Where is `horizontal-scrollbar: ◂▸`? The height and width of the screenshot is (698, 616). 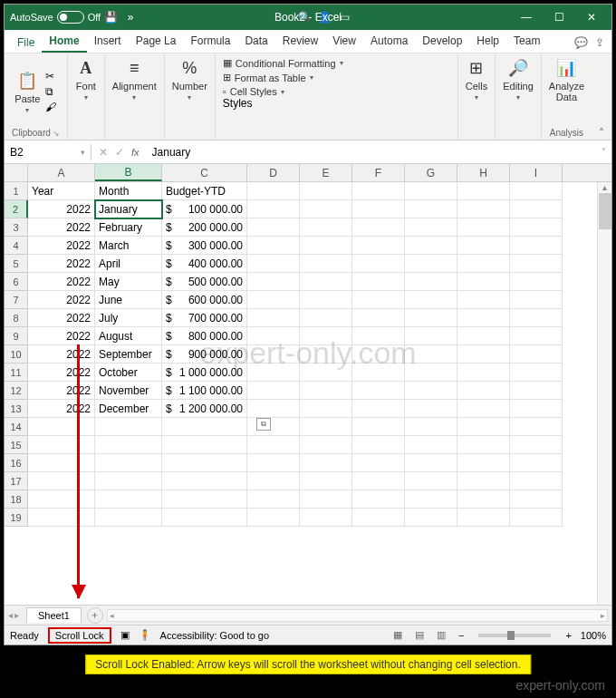
horizontal-scrollbar: ◂▸ is located at coordinates (357, 616).